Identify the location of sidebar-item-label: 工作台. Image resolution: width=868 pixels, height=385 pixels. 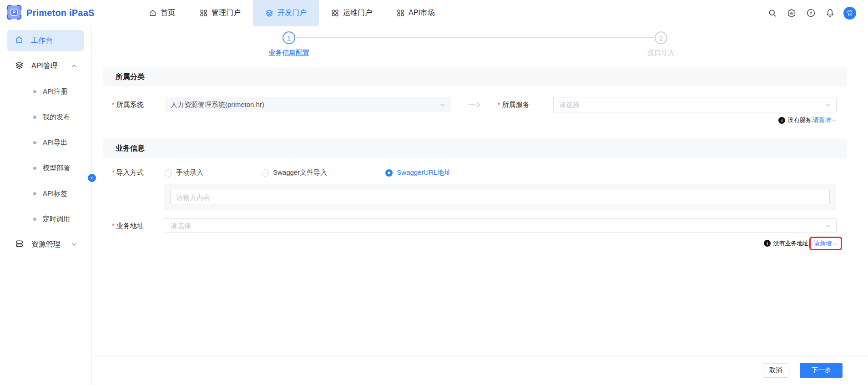
(42, 41).